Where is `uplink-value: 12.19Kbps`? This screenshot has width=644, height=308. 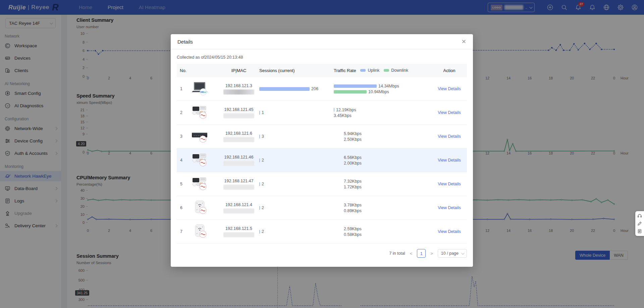
uplink-value: 12.19Kbps is located at coordinates (346, 110).